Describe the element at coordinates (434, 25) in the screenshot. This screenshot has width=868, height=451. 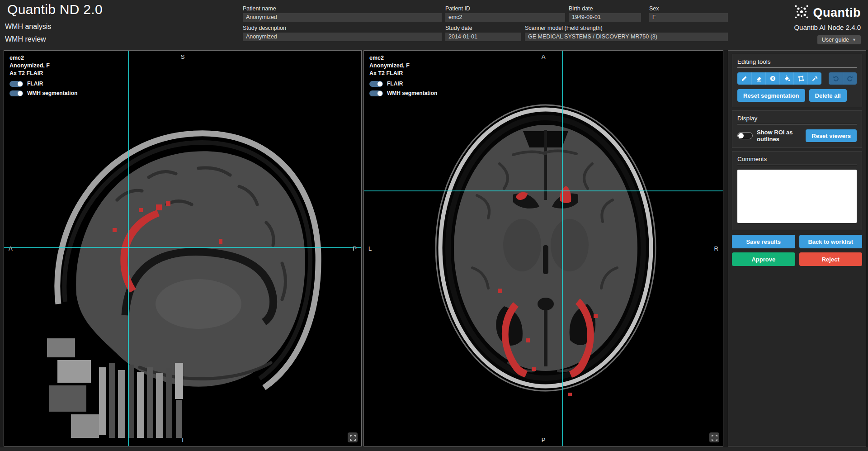
I see `header: Quantib ND 2.0 WMH analysis WMH review P…` at that location.